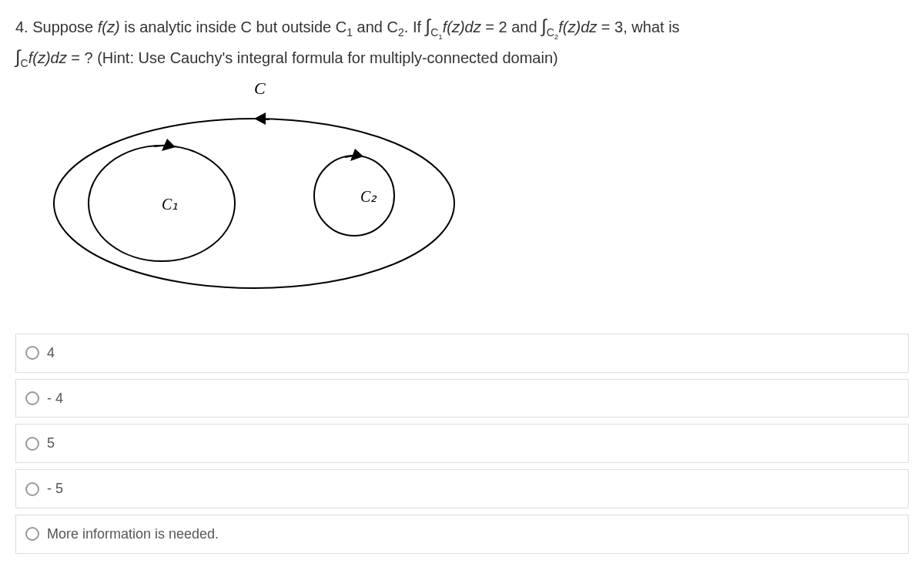 The height and width of the screenshot is (567, 924). What do you see at coordinates (462, 535) in the screenshot?
I see `option-more-info: More information is needed.` at bounding box center [462, 535].